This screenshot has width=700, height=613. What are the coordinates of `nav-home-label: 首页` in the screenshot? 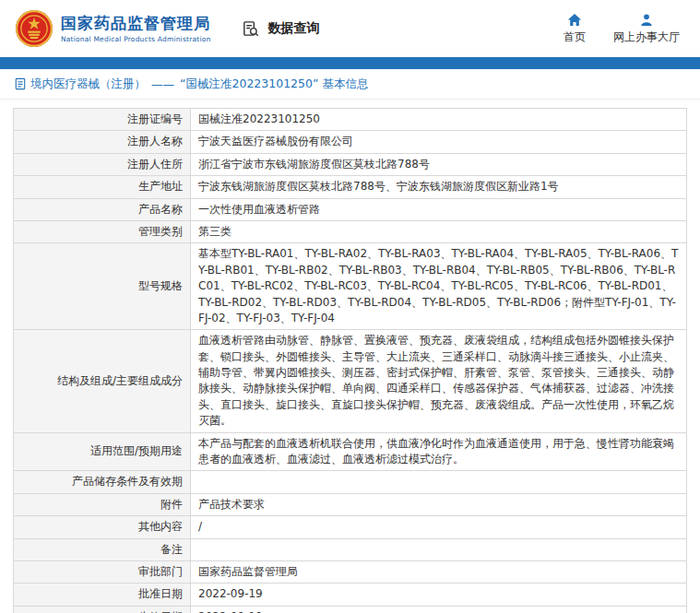 It's located at (575, 37).